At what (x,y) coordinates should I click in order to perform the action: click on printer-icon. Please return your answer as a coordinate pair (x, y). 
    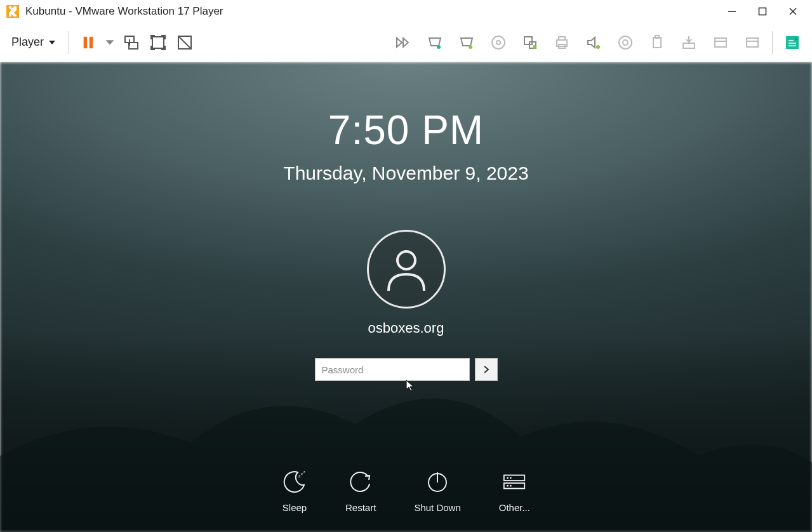
    Looking at the image, I should click on (562, 43).